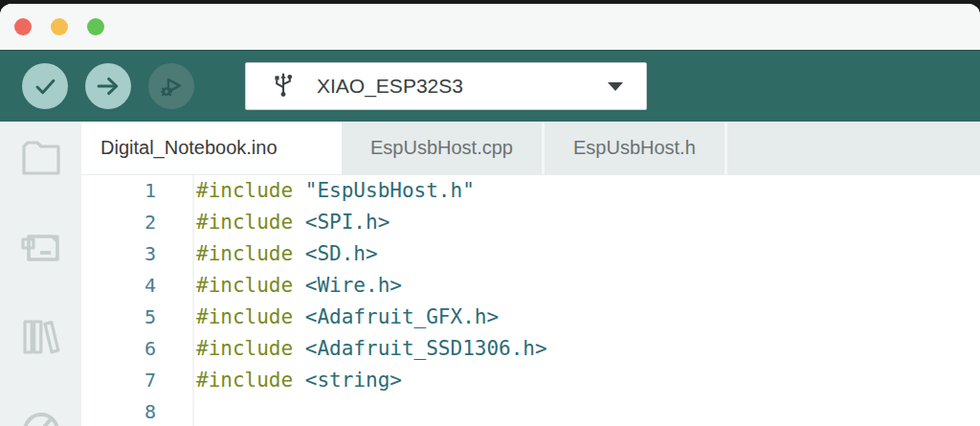 This screenshot has width=980, height=426. What do you see at coordinates (530, 147) in the screenshot?
I see `tab-strip: Digital_Notebook.ino EspUsbHost.cpp EspU…` at bounding box center [530, 147].